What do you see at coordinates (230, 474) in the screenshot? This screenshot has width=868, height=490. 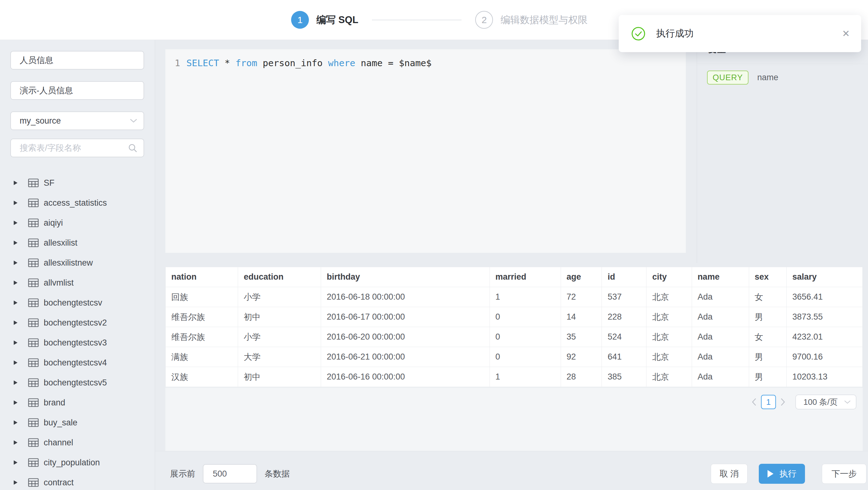 I see `limit-input` at bounding box center [230, 474].